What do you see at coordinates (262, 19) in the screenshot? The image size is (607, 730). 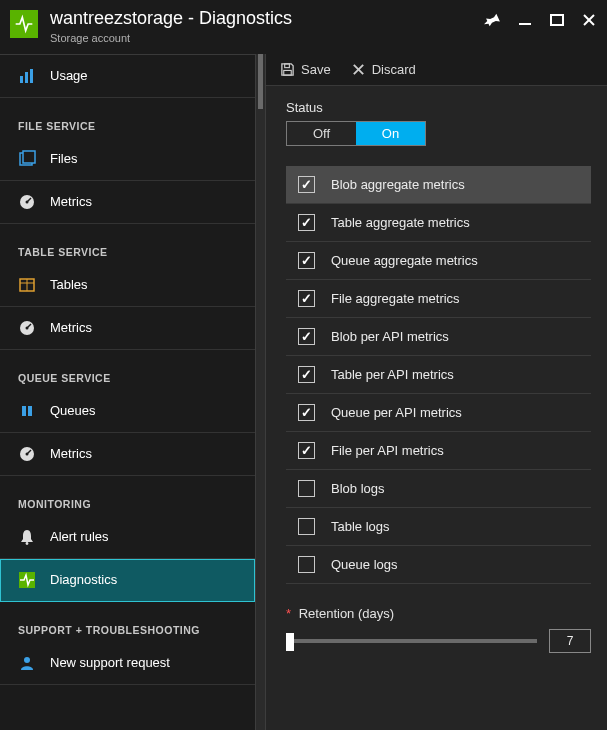 I see `blade-title: wantreezstorage - Diagnostics` at bounding box center [262, 19].